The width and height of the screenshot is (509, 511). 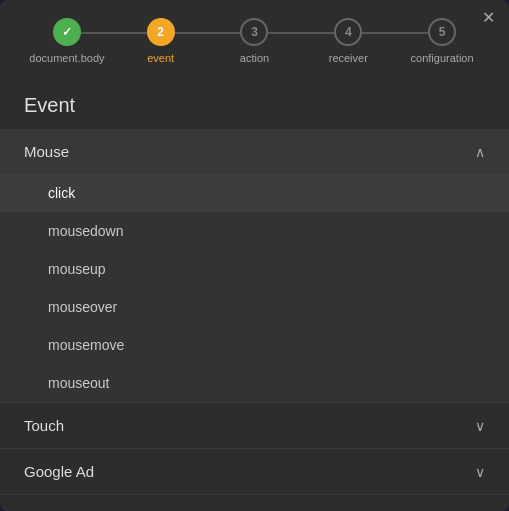 What do you see at coordinates (254, 472) in the screenshot?
I see `accordion-google-ad: Google Ad ∨` at bounding box center [254, 472].